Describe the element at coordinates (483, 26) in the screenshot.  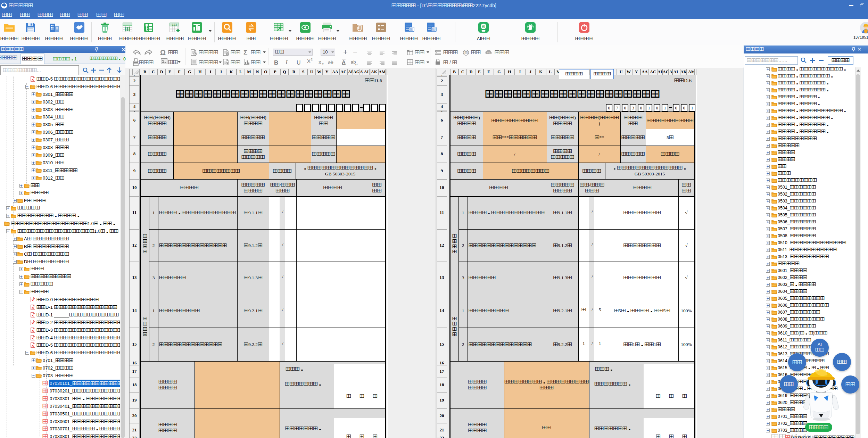
I see `svg-text: AI` at that location.